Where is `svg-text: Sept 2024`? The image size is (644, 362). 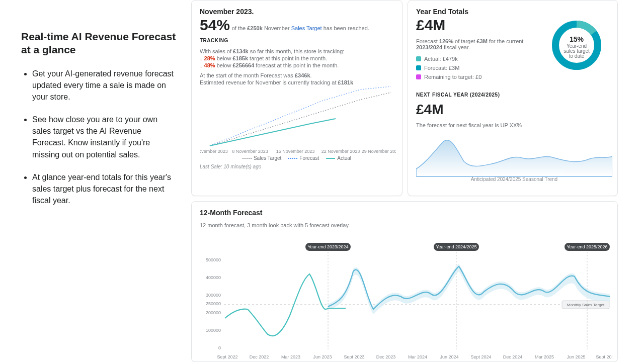
svg-text: Sept 2024 is located at coordinates (481, 357).